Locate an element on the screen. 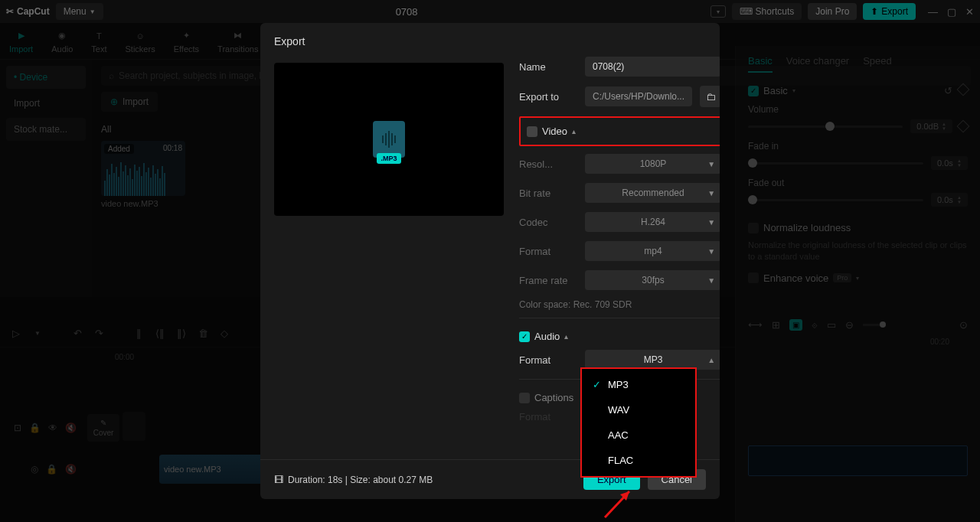 This screenshot has height=522, width=980. codec-select: H.264▼ is located at coordinates (652, 222).